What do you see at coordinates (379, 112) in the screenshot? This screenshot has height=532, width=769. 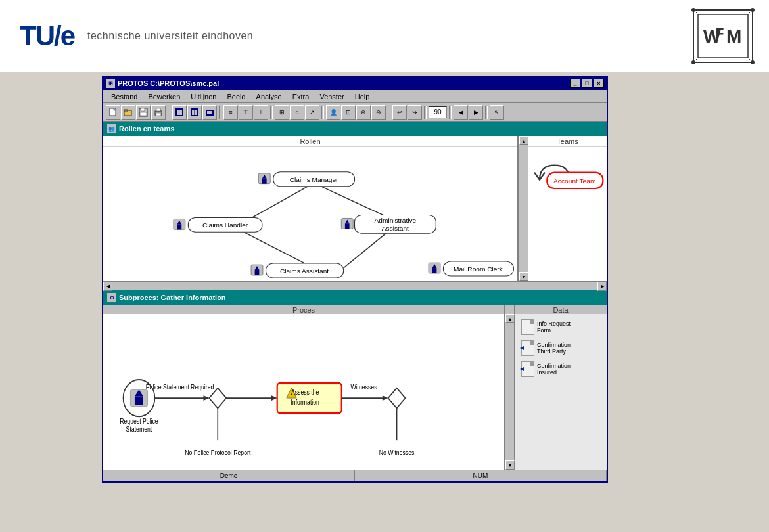 I see `toolbar-zoom-out: ⊖` at bounding box center [379, 112].